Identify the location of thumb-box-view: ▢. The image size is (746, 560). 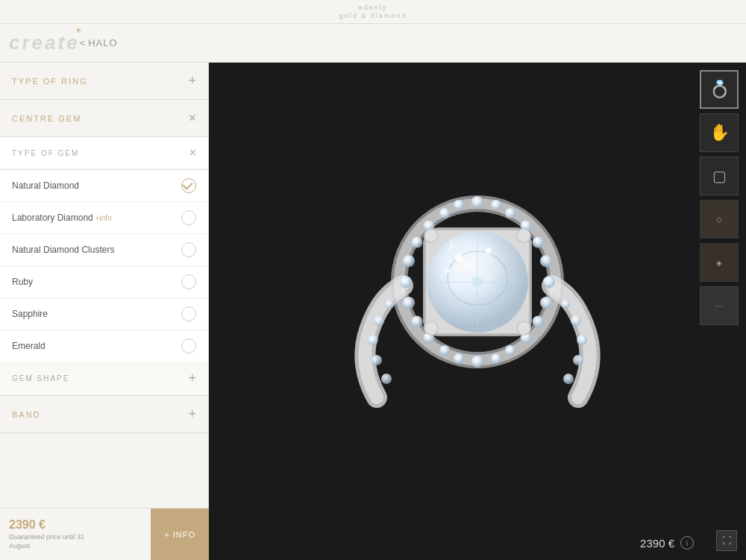
(719, 176).